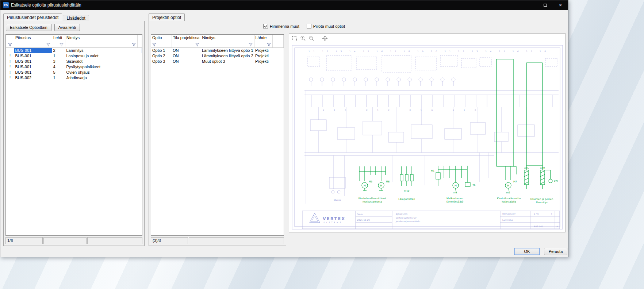 The height and width of the screenshot is (289, 644). What do you see at coordinates (328, 218) in the screenshot?
I see `vertex-logo: VERTEX S Y S T E M S` at bounding box center [328, 218].